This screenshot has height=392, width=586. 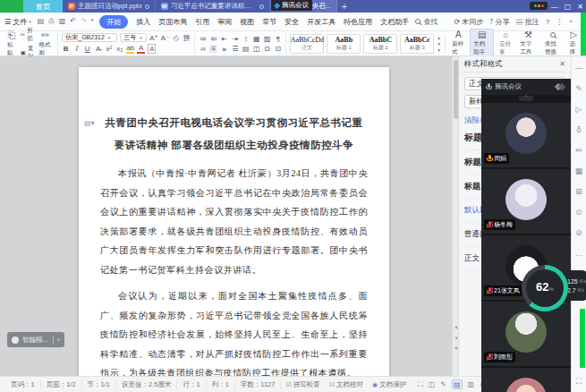 What do you see at coordinates (539, 5) in the screenshot?
I see `meeting-status-indicator` at bounding box center [539, 5].